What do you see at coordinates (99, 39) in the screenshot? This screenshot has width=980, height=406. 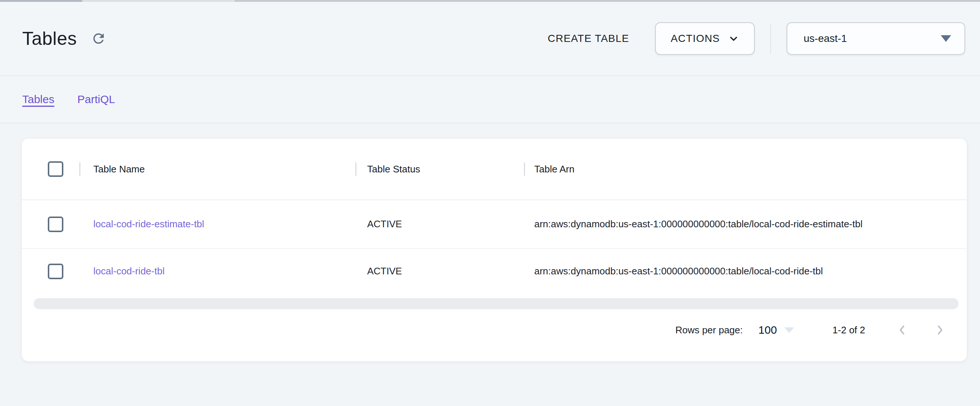 I see `refresh-button` at bounding box center [99, 39].